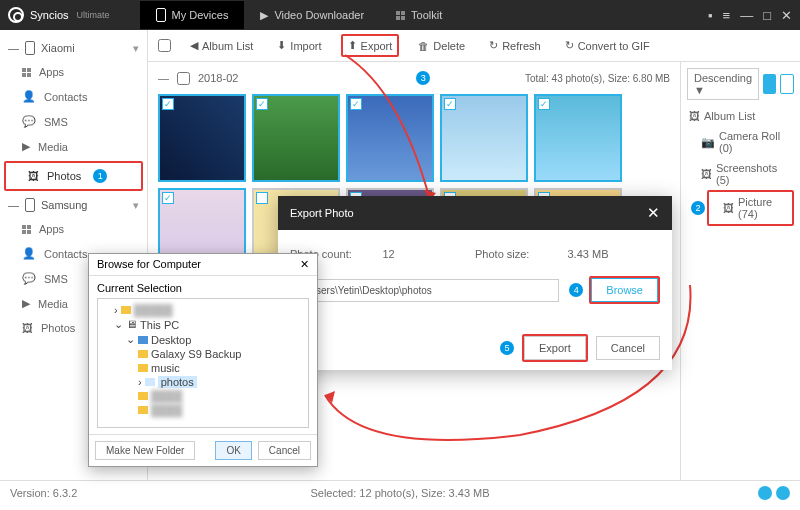 The width and height of the screenshot is (800, 510). Describe the element at coordinates (767, 16) in the screenshot. I see `maximize-icon: □` at that location.